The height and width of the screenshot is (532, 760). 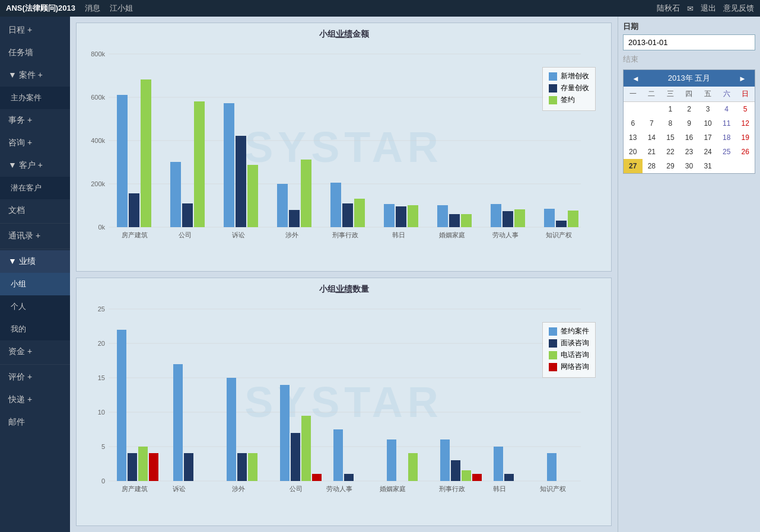 I want to click on nav-user-name: 江小姐, so click(x=121, y=8).